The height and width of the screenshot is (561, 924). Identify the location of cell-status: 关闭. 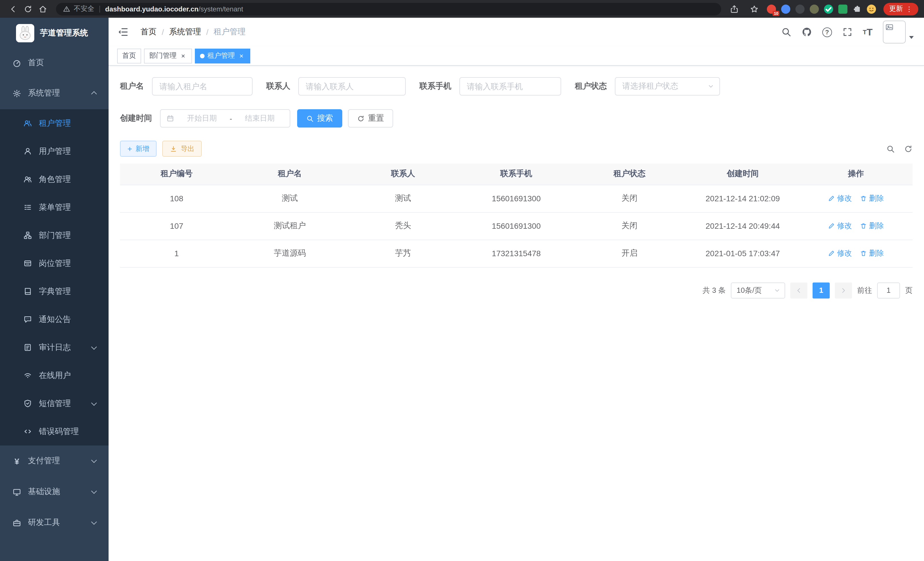
(629, 198).